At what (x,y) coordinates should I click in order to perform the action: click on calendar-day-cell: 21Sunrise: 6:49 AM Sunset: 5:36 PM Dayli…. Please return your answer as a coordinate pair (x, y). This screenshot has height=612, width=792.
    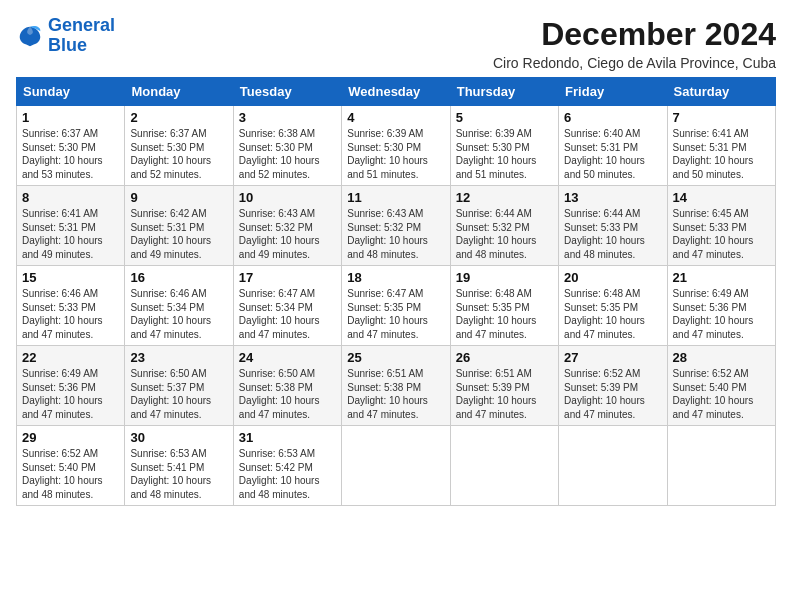
    Looking at the image, I should click on (721, 306).